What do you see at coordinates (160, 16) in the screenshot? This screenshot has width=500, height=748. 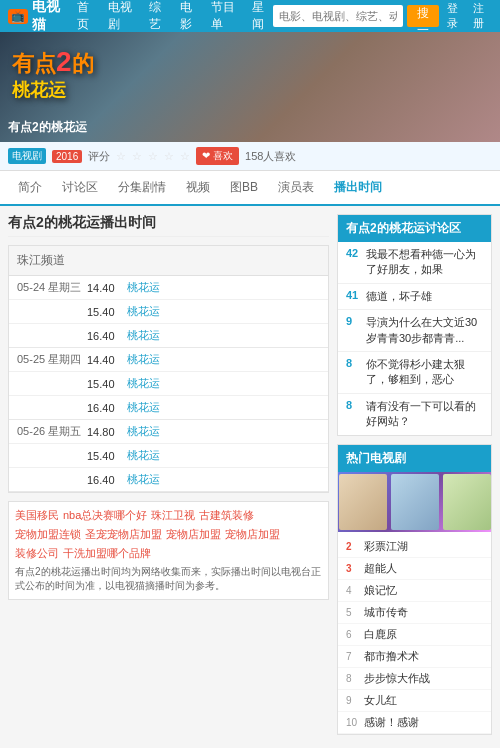 I see `nav-variety: 综艺` at bounding box center [160, 16].